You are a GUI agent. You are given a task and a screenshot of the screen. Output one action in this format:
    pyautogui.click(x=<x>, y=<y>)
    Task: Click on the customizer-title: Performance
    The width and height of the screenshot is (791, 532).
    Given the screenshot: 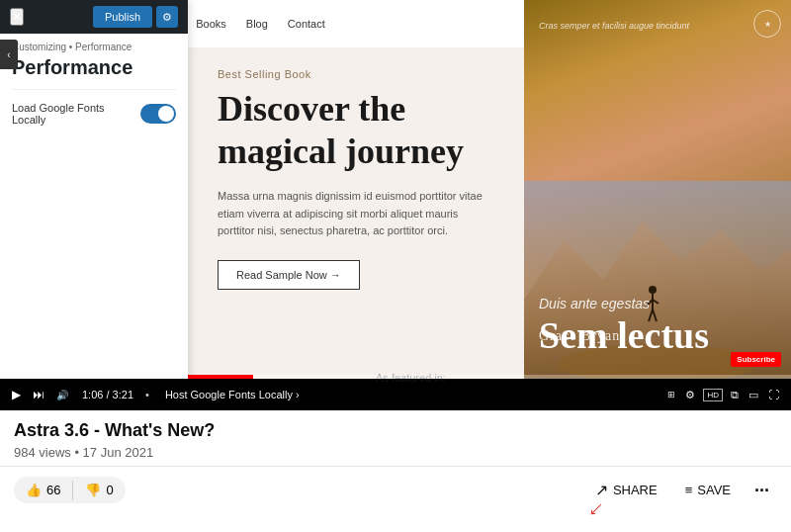 What is the action you would take?
    pyautogui.click(x=94, y=71)
    